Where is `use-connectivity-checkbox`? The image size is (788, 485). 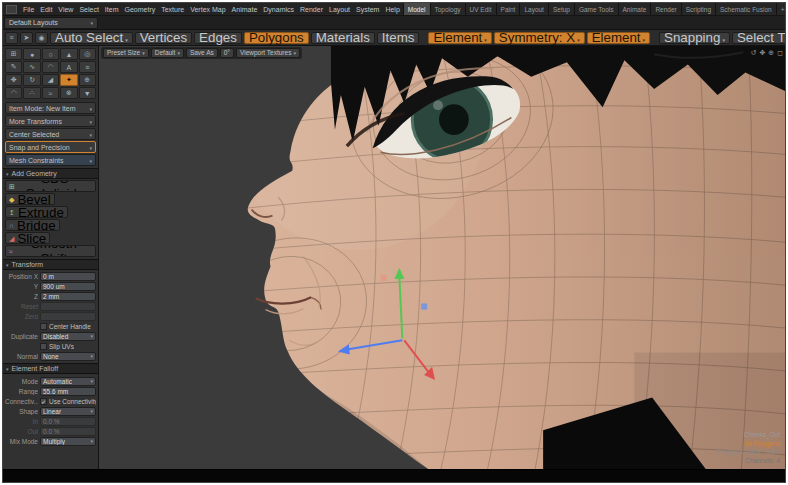
use-connectivity-checkbox is located at coordinates (44, 402).